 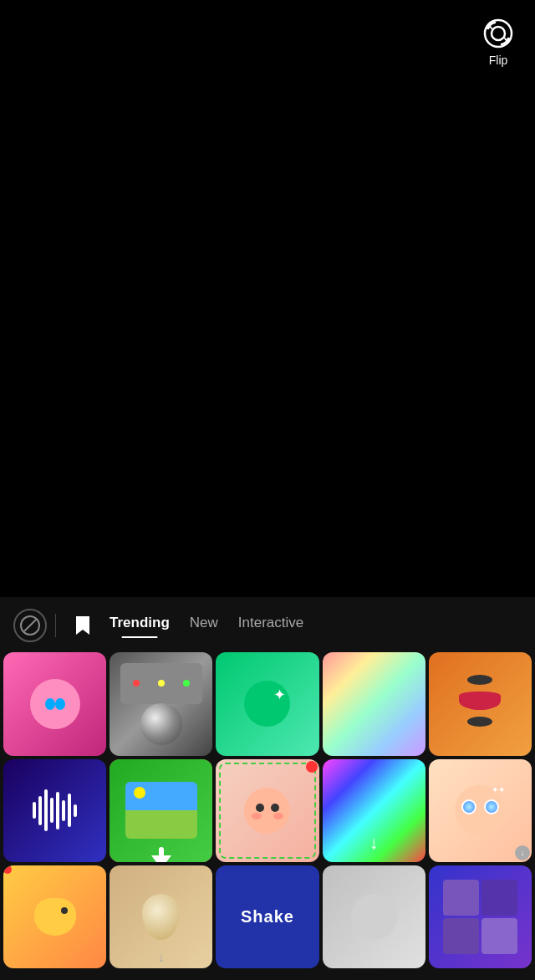 I want to click on filter-sparkle-eyes-inner: ✦✦ ↓, so click(x=480, y=811).